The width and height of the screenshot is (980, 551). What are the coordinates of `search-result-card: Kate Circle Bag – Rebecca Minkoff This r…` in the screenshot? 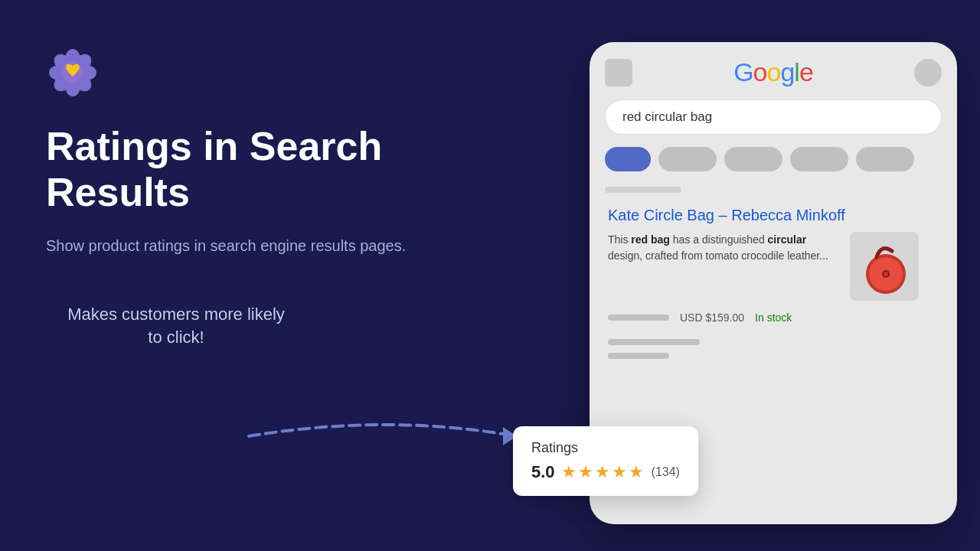 It's located at (773, 283).